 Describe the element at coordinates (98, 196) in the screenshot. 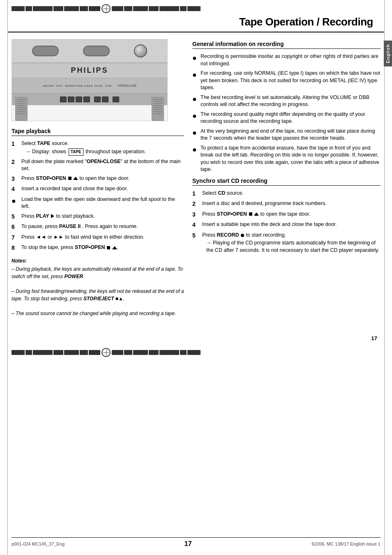

I see `tape-playback-list: 1 Select TAPE source. → Display: shows T…` at that location.